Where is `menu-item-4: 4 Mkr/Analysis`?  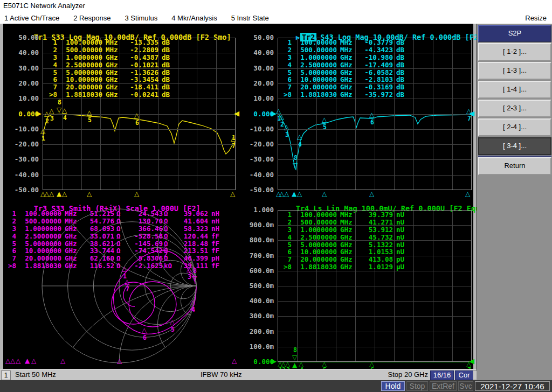
menu-item-4: 4 Mkr/Analysis is located at coordinates (194, 18).